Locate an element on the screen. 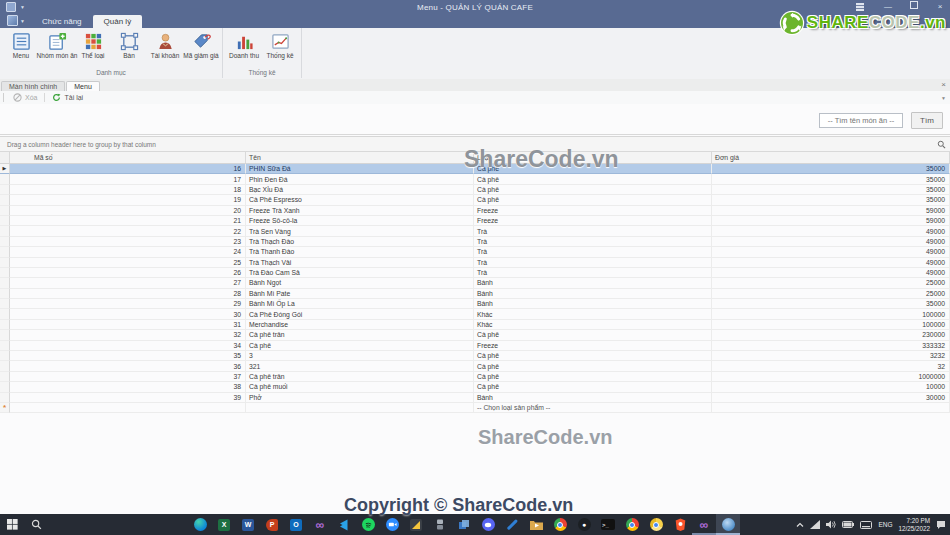  outlook-icon: O is located at coordinates (296, 524).